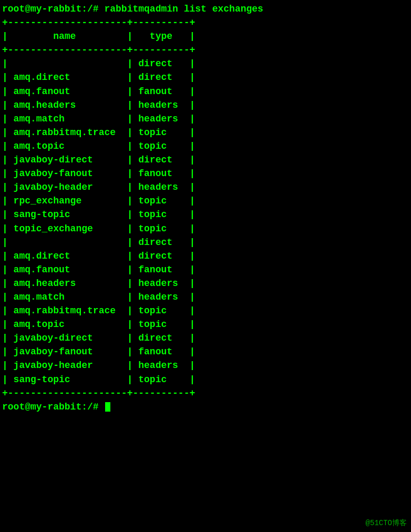  What do you see at coordinates (386, 523) in the screenshot?
I see `watermark: @51CTO博客` at bounding box center [386, 523].